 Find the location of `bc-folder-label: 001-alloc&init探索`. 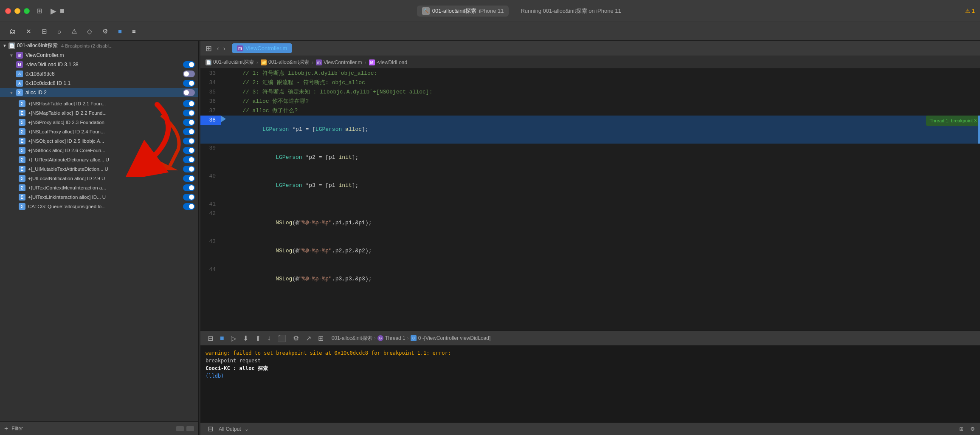

bc-folder-label: 001-alloc&init探索 is located at coordinates (289, 62).